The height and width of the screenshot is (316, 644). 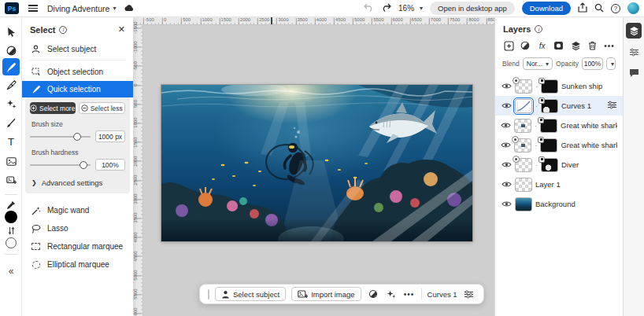 I want to click on brush-hardness-value: 100%, so click(x=110, y=165).